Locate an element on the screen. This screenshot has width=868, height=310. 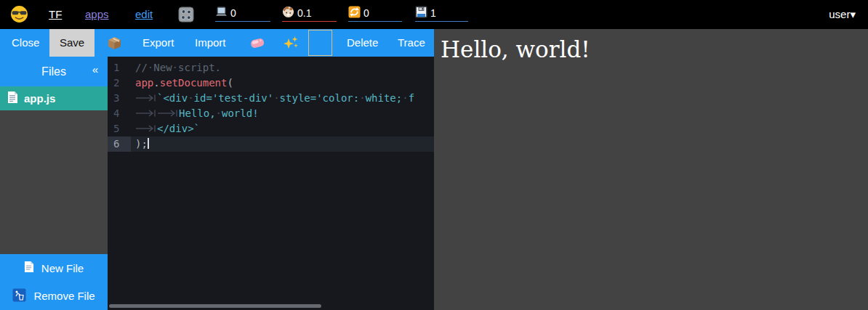
save-button: Save is located at coordinates (72, 43).